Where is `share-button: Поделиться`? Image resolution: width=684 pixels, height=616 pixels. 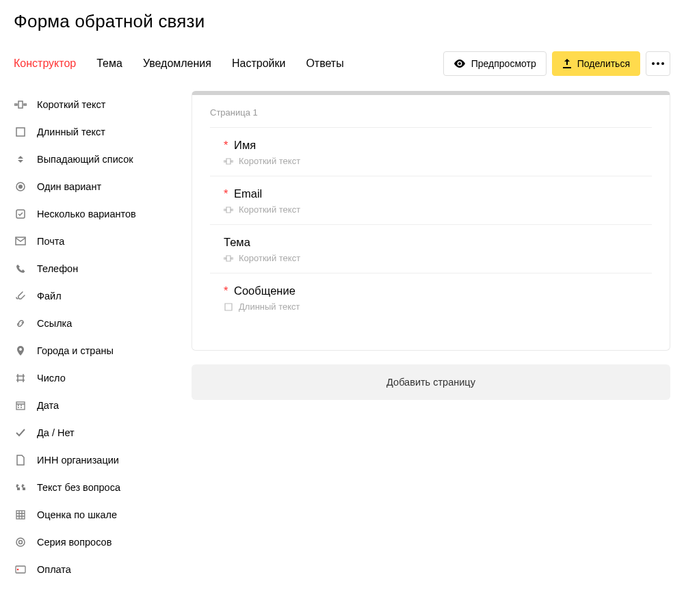 share-button: Поделиться is located at coordinates (596, 64).